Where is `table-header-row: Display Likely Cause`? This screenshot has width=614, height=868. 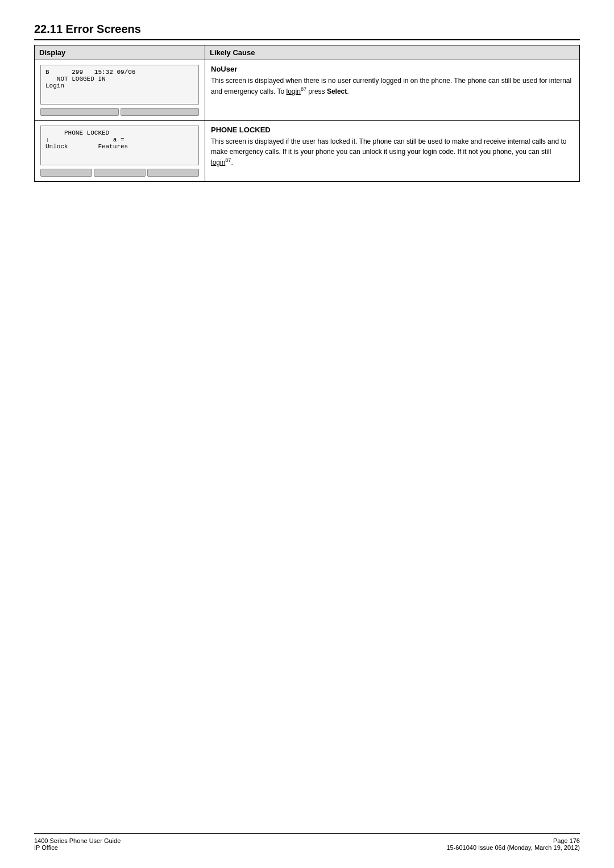 table-header-row: Display Likely Cause is located at coordinates (307, 53).